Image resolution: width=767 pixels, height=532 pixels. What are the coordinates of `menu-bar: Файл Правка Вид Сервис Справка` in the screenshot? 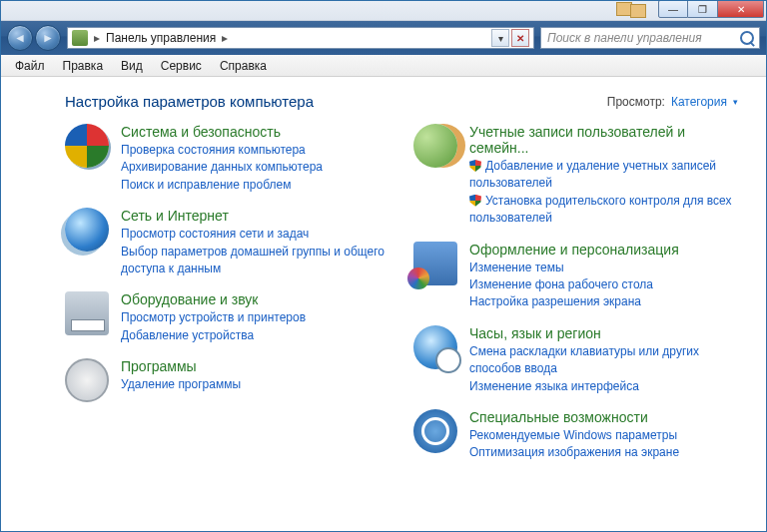 It's located at (384, 66).